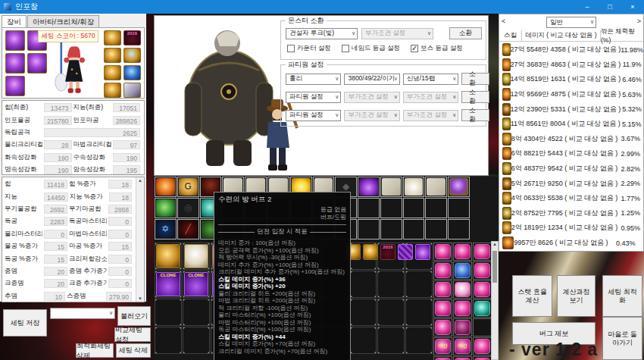  I want to click on skill-damage-row: 27억 3683만 4863 ( 비교 대상 없음 )11.9%, so click(571, 65).